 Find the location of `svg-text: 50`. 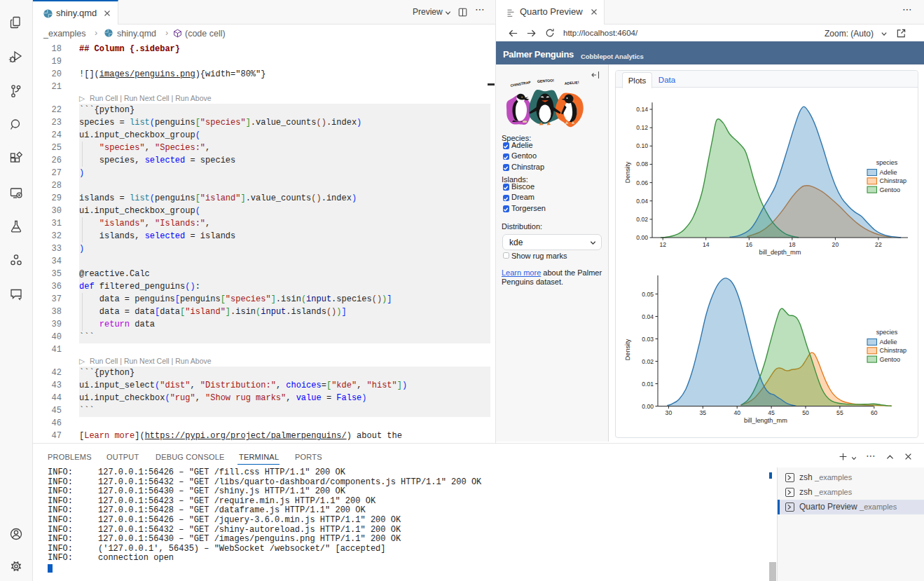

svg-text: 50 is located at coordinates (806, 413).